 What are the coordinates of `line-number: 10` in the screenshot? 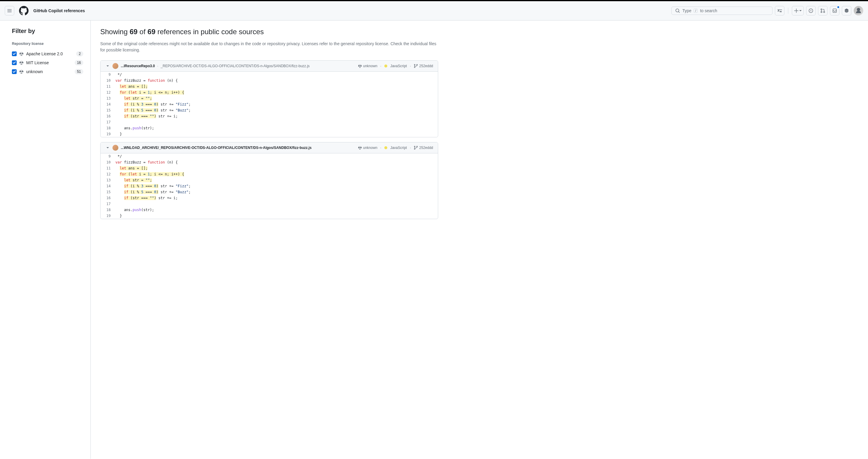 It's located at (108, 162).